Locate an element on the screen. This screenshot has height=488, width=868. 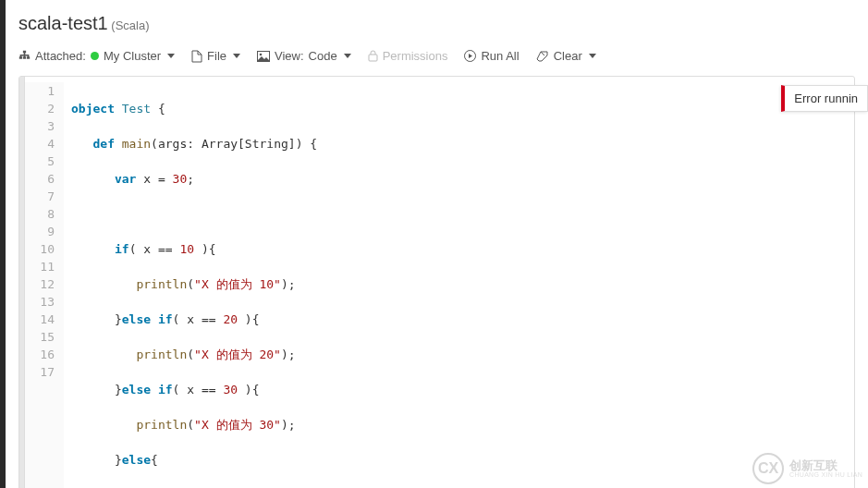
line-number: 17 is located at coordinates (40, 372).